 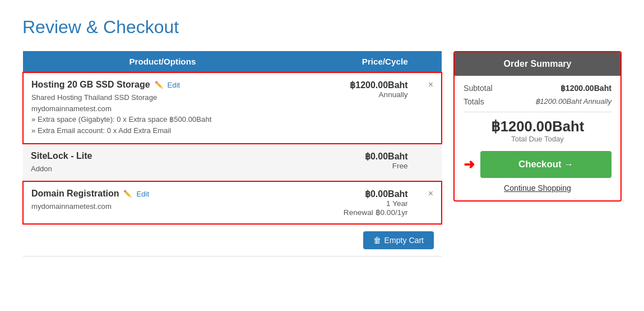 What do you see at coordinates (469, 164) in the screenshot?
I see `checkout-arrow-icon: ➜` at bounding box center [469, 164].